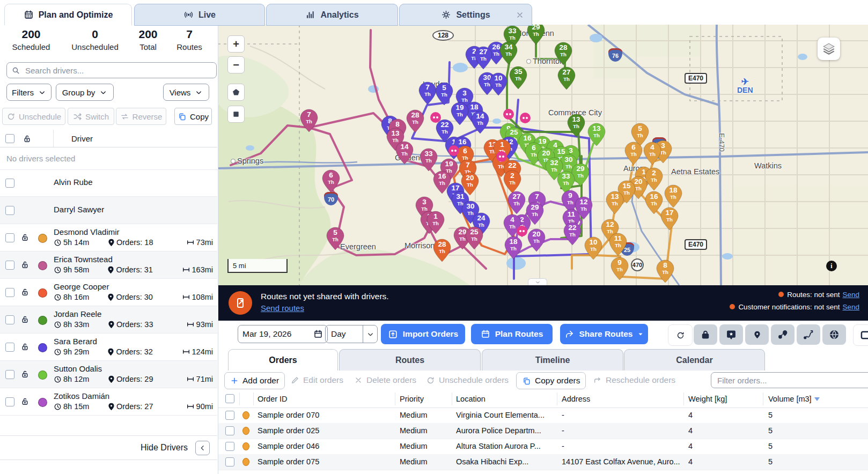  What do you see at coordinates (236, 92) in the screenshot?
I see `polygon-select-tool` at bounding box center [236, 92].